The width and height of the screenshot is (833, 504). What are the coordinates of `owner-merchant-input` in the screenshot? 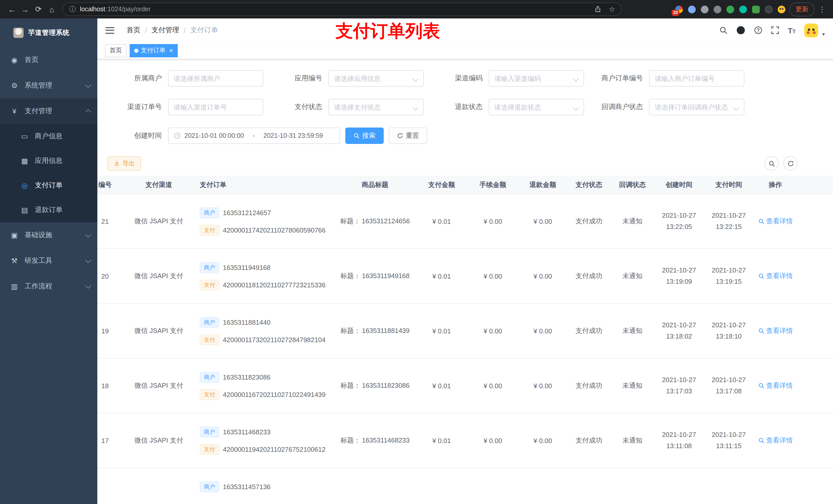 It's located at (216, 78).